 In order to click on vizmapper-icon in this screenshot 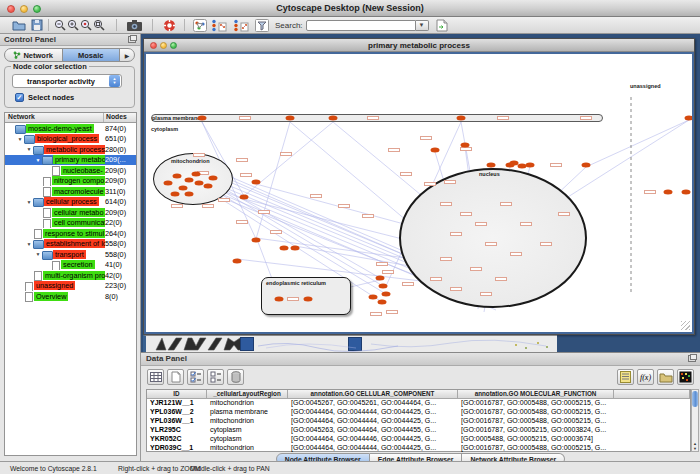, I will do `click(219, 25)`.